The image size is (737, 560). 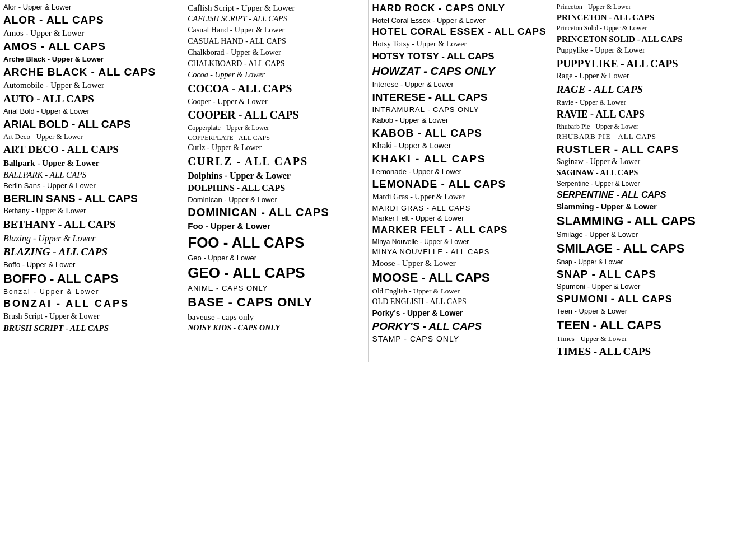 What do you see at coordinates (461, 85) in the screenshot?
I see `font-entry: Interese - Upper & Lower` at bounding box center [461, 85].